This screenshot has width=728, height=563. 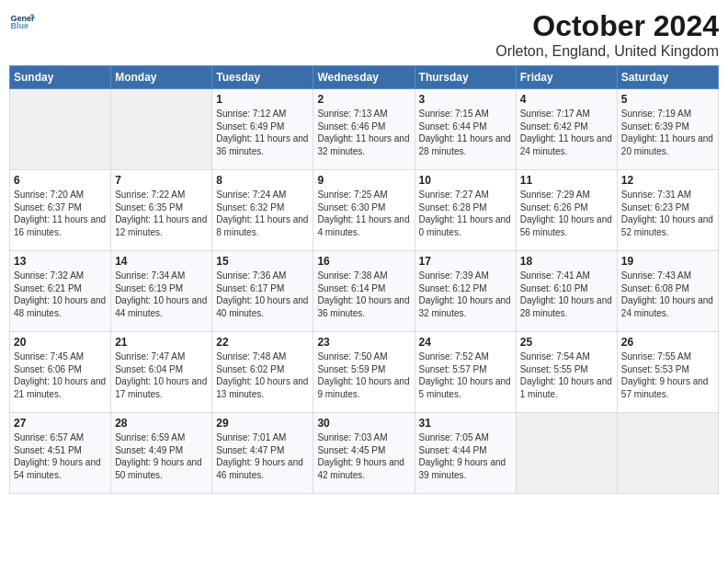 What do you see at coordinates (263, 423) in the screenshot?
I see `day-number: 29` at bounding box center [263, 423].